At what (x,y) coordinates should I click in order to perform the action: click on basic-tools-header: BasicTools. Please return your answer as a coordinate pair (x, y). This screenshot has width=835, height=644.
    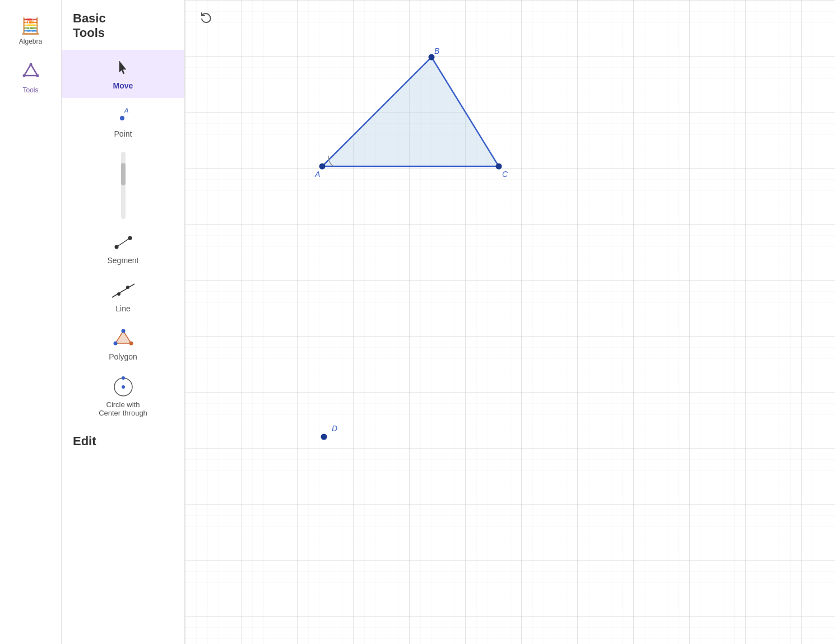
    Looking at the image, I should click on (123, 30).